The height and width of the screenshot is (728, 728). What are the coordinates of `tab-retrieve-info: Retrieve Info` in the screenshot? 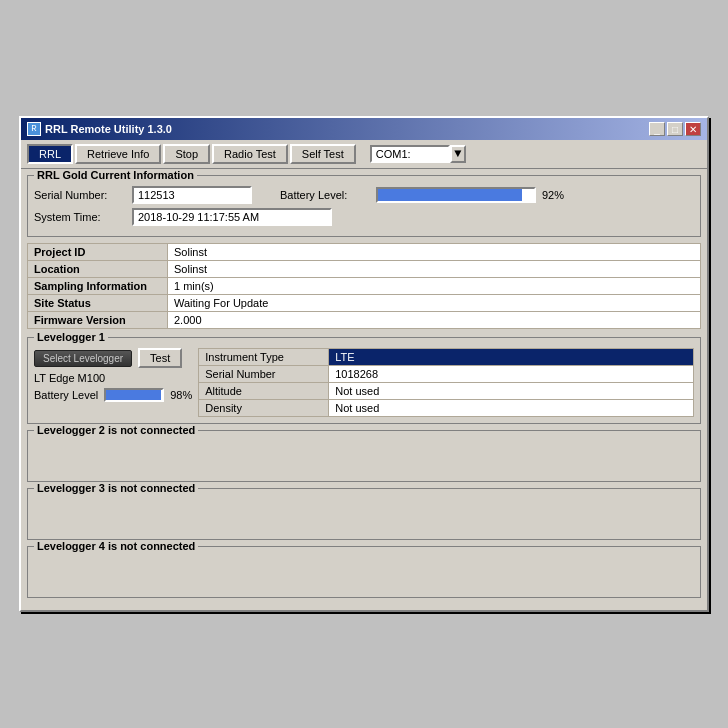 It's located at (118, 154).